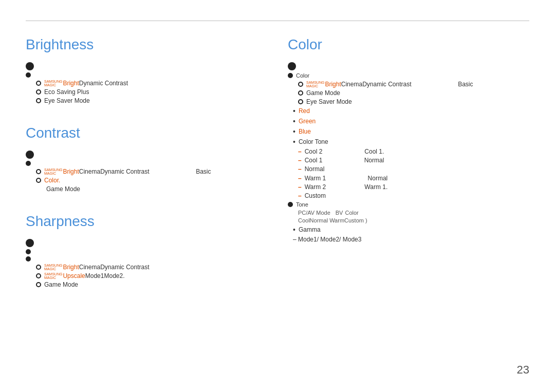 The height and width of the screenshot is (392, 555). Describe the element at coordinates (144, 251) in the screenshot. I see `sharpness-section: Sharpness SAMSUNGMAGIC Bright` at that location.